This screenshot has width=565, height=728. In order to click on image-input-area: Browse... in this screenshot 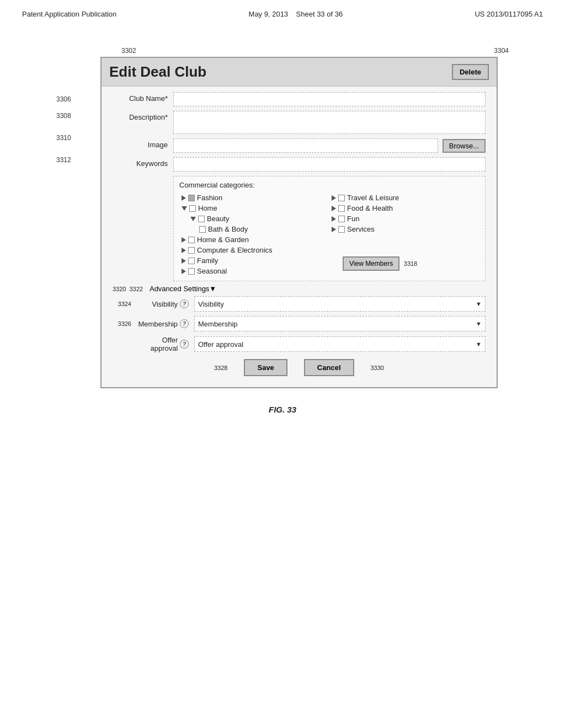, I will do `click(329, 146)`.